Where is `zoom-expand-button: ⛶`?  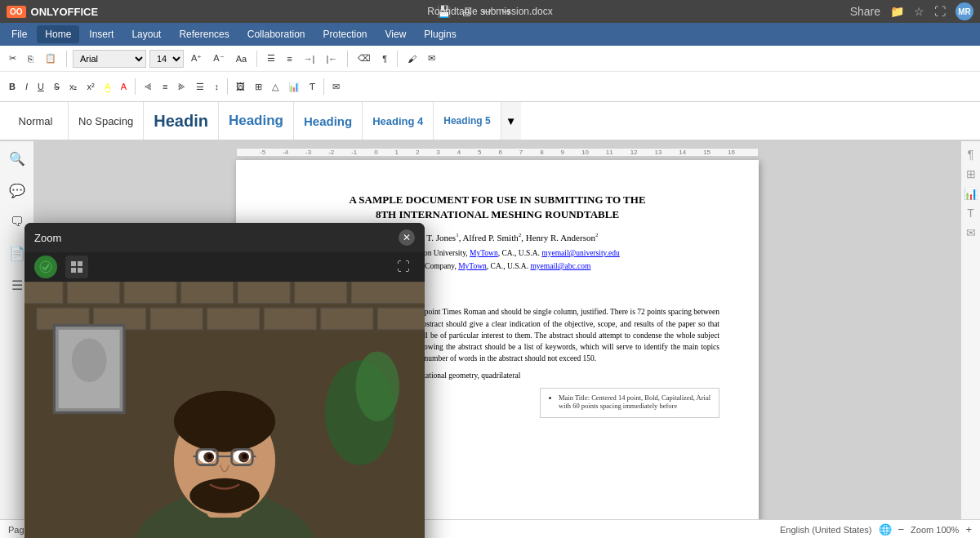
zoom-expand-button: ⛶ is located at coordinates (403, 267).